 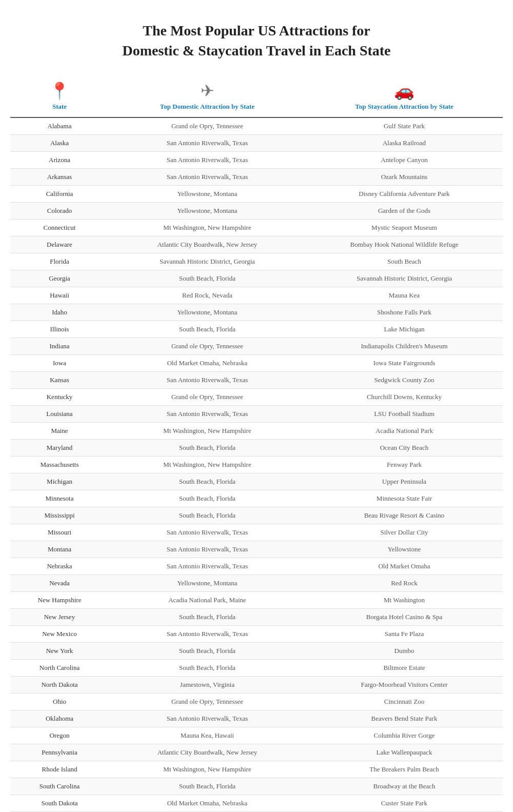 I want to click on domestic-cell: Mt Washington, New Hampshire, so click(x=207, y=431).